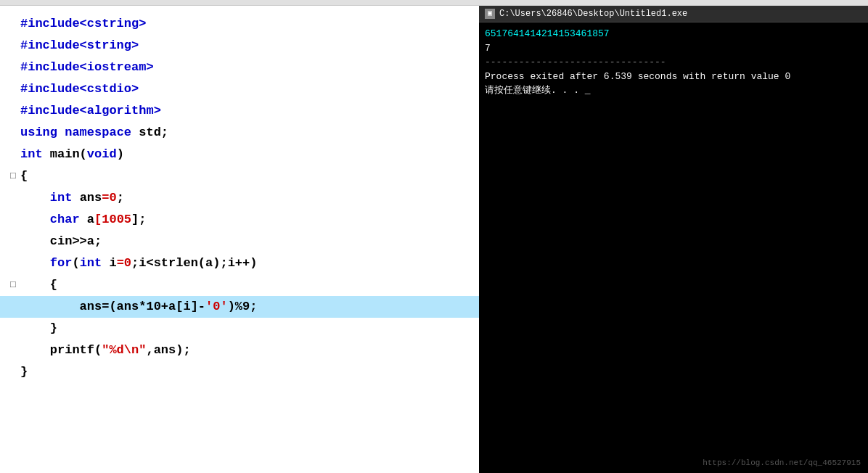  Describe the element at coordinates (91, 198) in the screenshot. I see `code-segment: ans` at that location.